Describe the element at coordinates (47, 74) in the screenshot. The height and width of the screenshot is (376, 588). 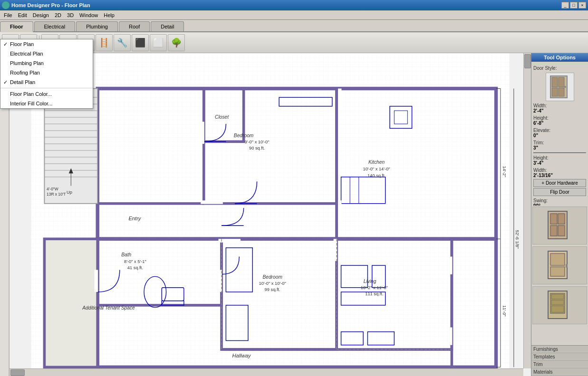
I see `floor-dropdown-menu: Floor Plan Electrical Plan Plumbing Plan…` at that location.